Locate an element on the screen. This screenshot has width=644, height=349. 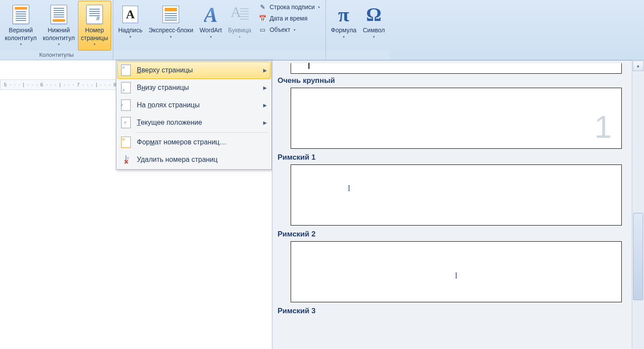
group-headers-footers: Верхний колонтитул ▾ Нижний колонтитул ▾… is located at coordinates (57, 30).